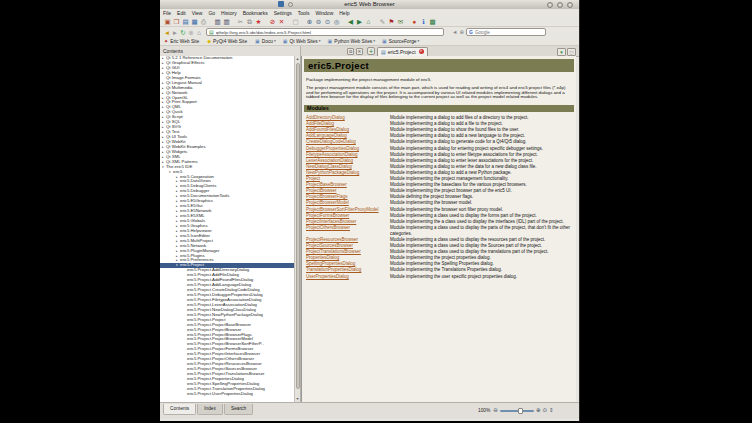 The height and width of the screenshot is (423, 752). Describe the element at coordinates (509, 32) in the screenshot. I see `search-input` at that location.